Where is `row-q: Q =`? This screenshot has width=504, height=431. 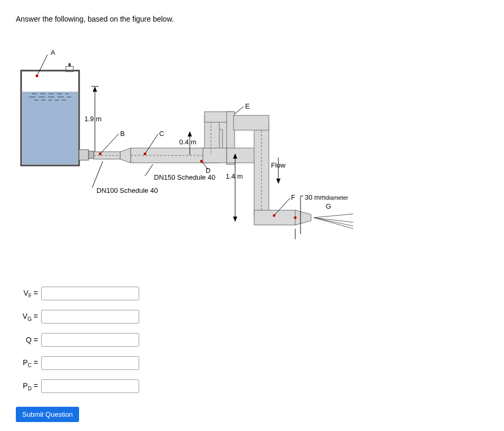
row-q: Q = is located at coordinates (252, 340).